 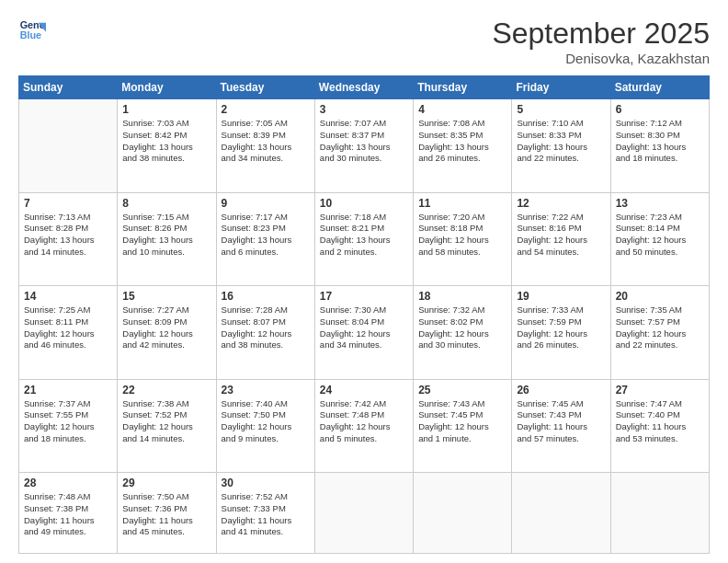 I want to click on day-number: 9, so click(x=266, y=203).